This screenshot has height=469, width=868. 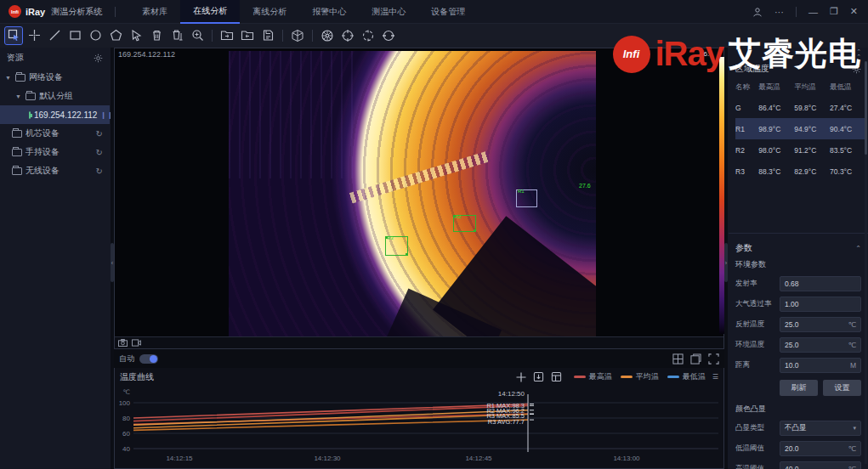 I want to click on rect-tool, so click(x=75, y=36).